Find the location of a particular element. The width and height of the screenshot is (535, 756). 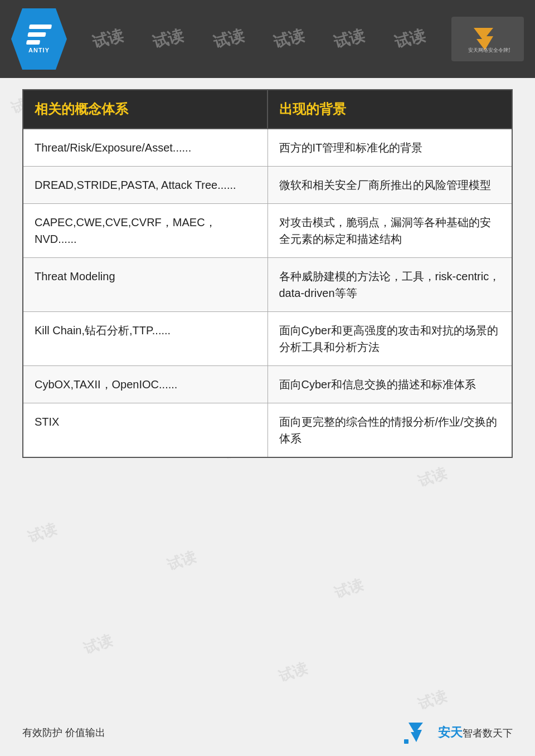

table-cell-right: 各种威胁建模的方法论，工具，risk-centric，data-driven等等 is located at coordinates (390, 285).